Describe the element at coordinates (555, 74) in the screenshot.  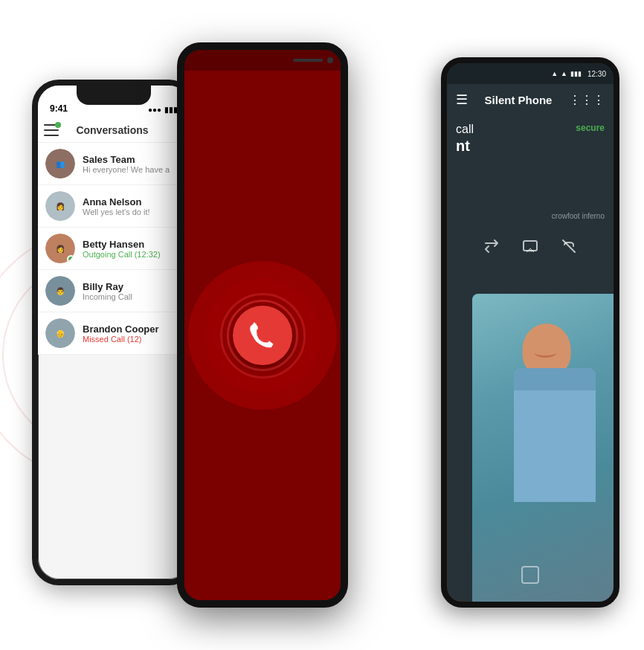
I see `signal-icon: ▲` at that location.